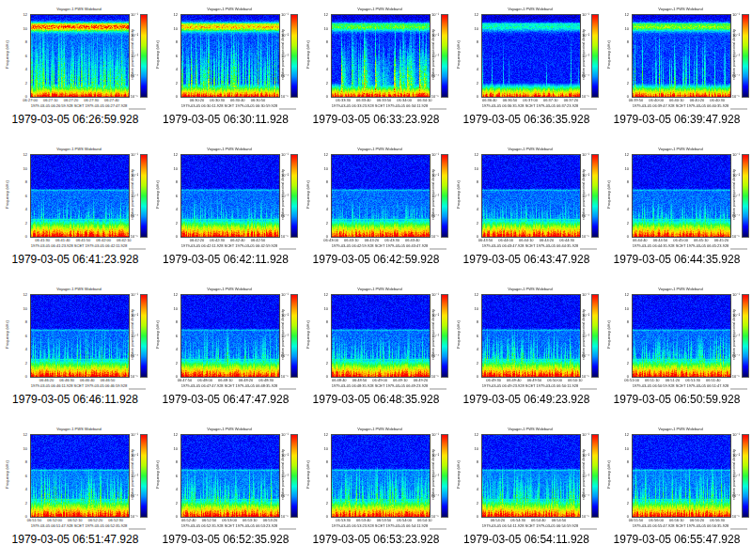  Describe the element at coordinates (189, 521) in the screenshot. I see `x-tick: 06:52:40` at that location.